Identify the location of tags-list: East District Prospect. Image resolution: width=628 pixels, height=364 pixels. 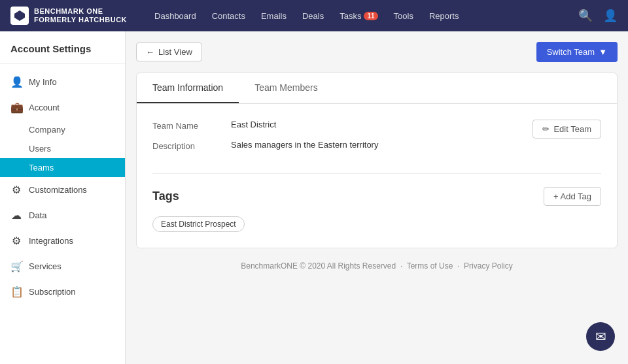
(377, 224).